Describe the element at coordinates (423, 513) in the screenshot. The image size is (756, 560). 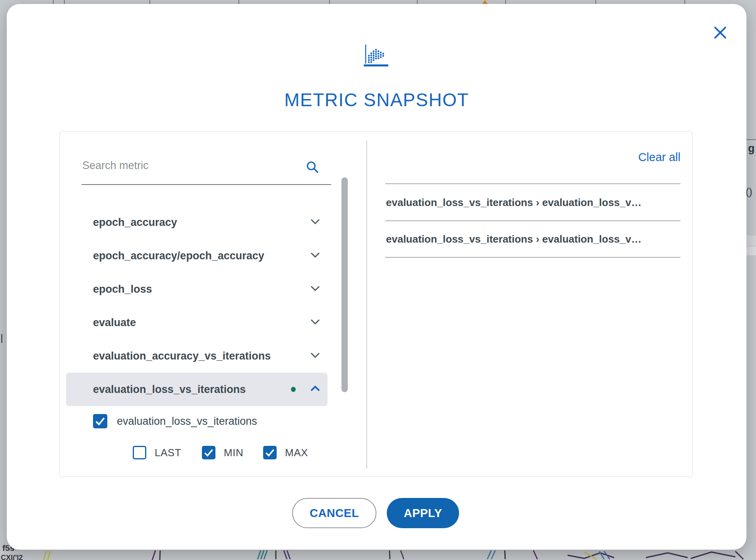
I see `apply-button: APPLY` at that location.